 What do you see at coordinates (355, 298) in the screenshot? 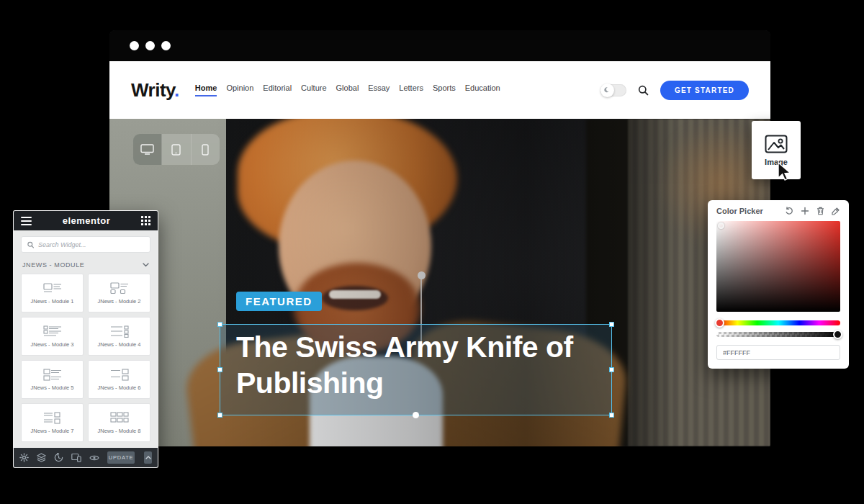
I see `hero-photo-mouth` at bounding box center [355, 298].